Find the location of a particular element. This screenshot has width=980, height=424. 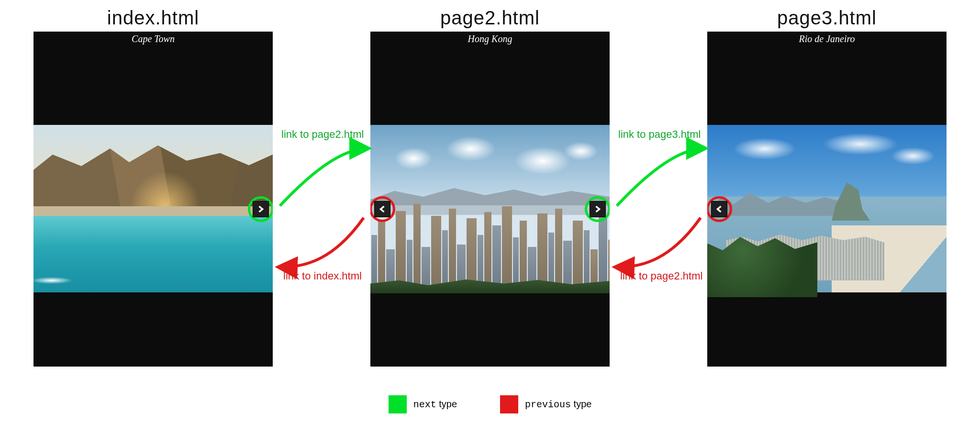

legend-item-next: next type is located at coordinates (423, 404).